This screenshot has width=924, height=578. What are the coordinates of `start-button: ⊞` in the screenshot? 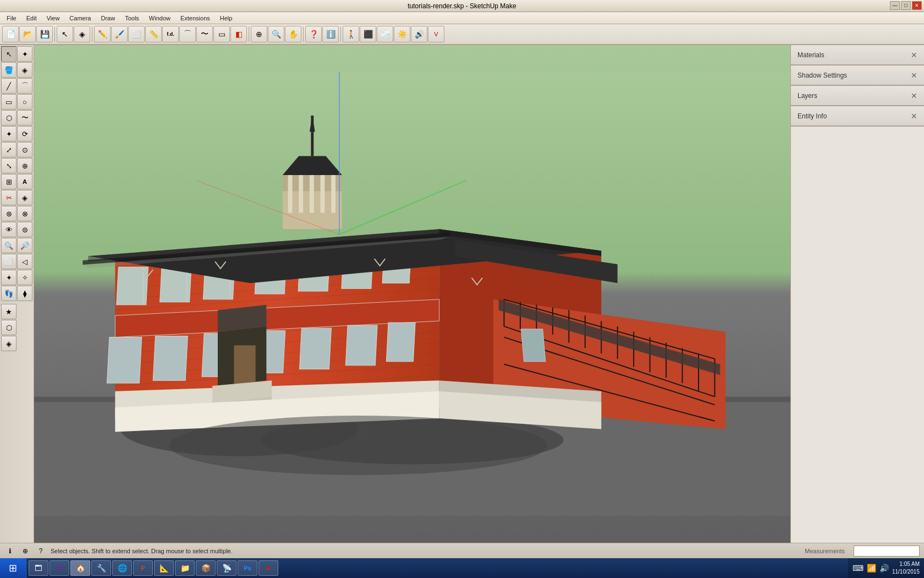 It's located at (13, 568).